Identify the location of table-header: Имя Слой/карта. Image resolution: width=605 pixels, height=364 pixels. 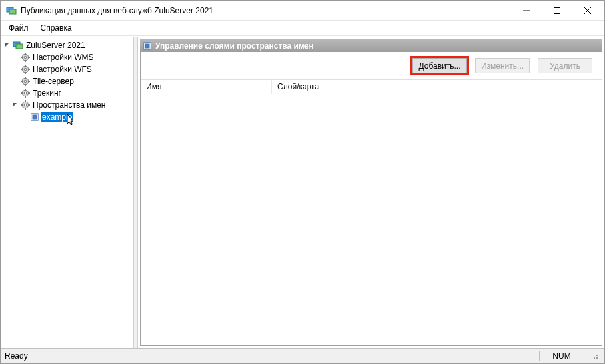
(371, 87).